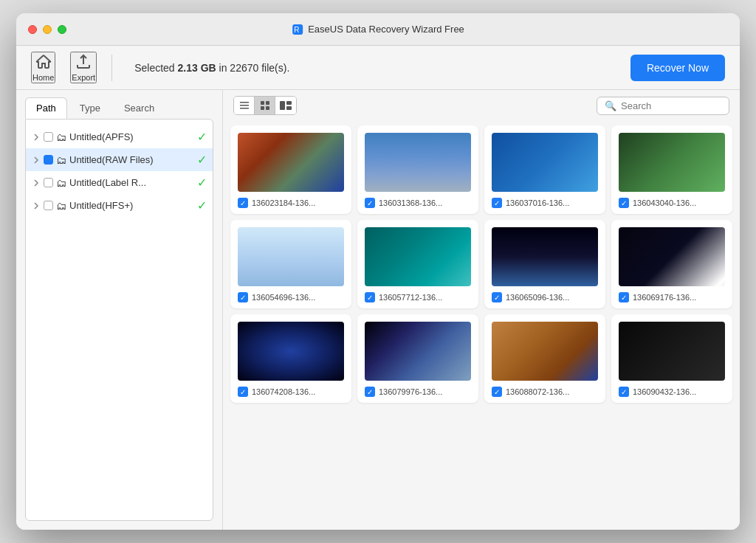  Describe the element at coordinates (32, 30) in the screenshot. I see `close-button` at that location.